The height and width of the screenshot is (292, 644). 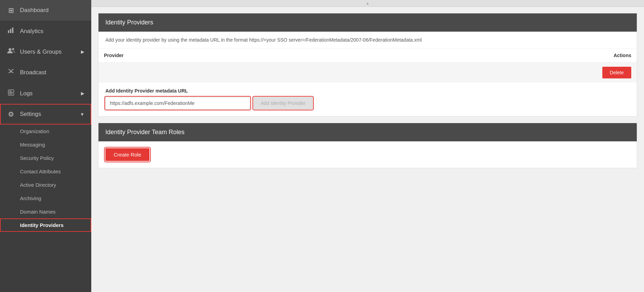 What do you see at coordinates (34, 131) in the screenshot?
I see `submenu-label: Organization` at bounding box center [34, 131].